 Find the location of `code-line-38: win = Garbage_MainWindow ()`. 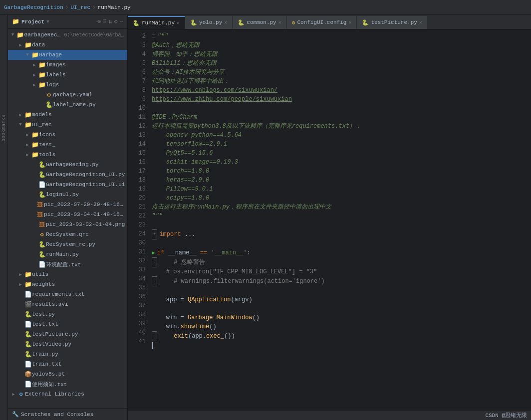

code-line-38: win = Garbage_MainWindow () is located at coordinates (341, 318).